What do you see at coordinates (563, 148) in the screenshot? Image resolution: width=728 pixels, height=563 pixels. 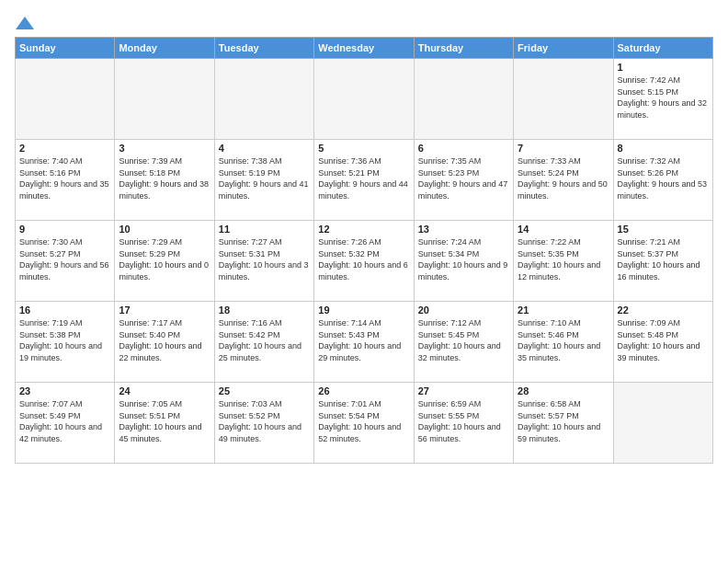 I see `day-number: 7` at bounding box center [563, 148].